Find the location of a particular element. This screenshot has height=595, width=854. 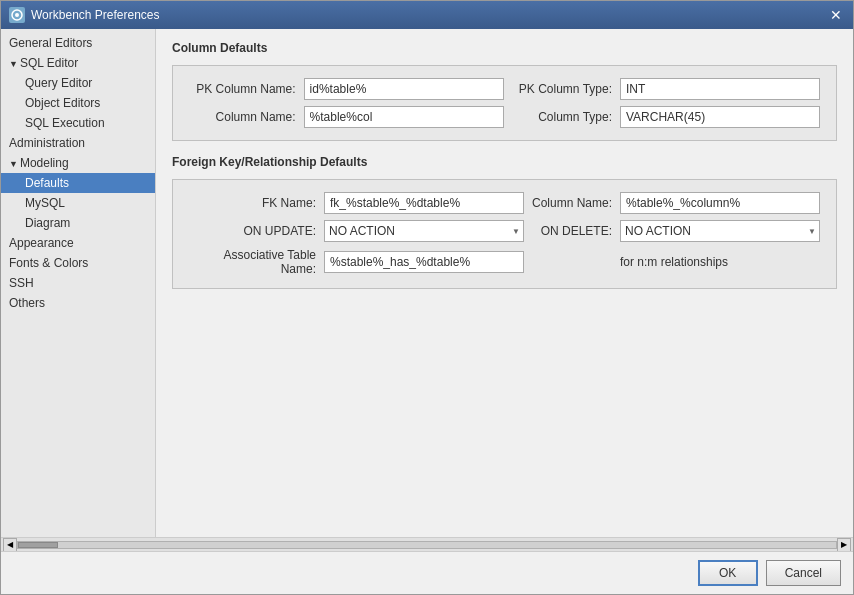

titlebar: Workbench Preferences ✕ is located at coordinates (427, 15).